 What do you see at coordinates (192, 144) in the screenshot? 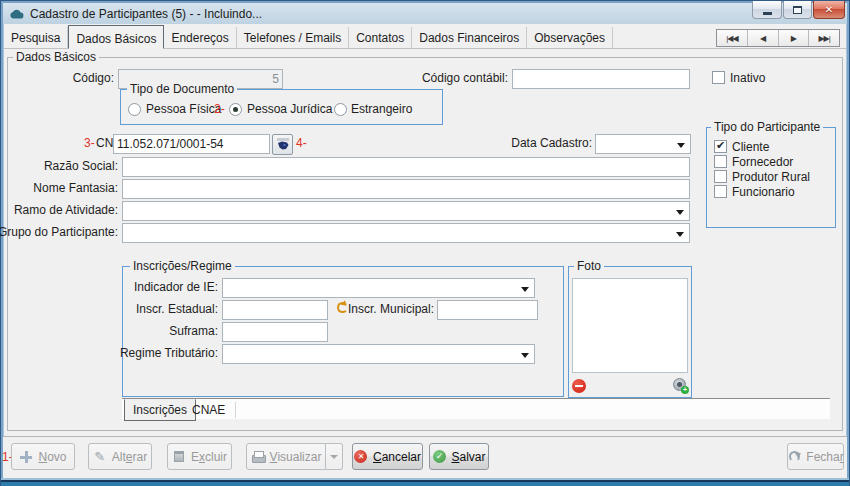
I see `cnpj-field: 11.052.071/0001-54` at bounding box center [192, 144].